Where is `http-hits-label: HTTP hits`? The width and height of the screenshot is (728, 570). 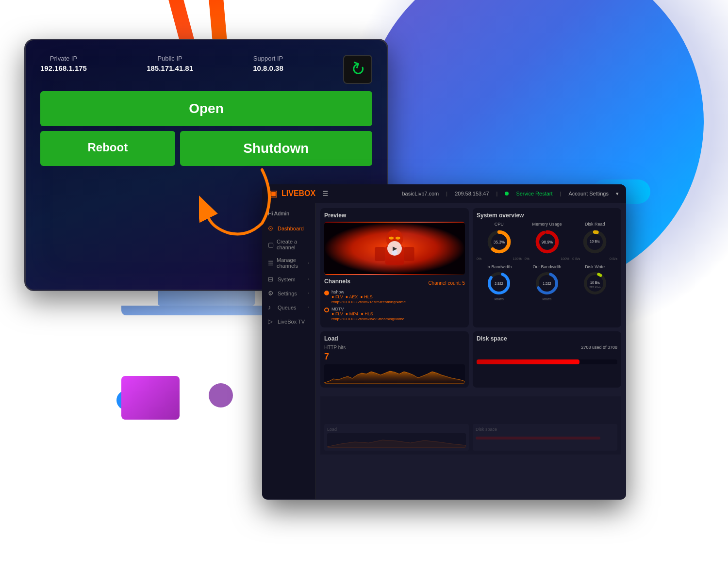 http-hits-label: HTTP hits is located at coordinates (395, 347).